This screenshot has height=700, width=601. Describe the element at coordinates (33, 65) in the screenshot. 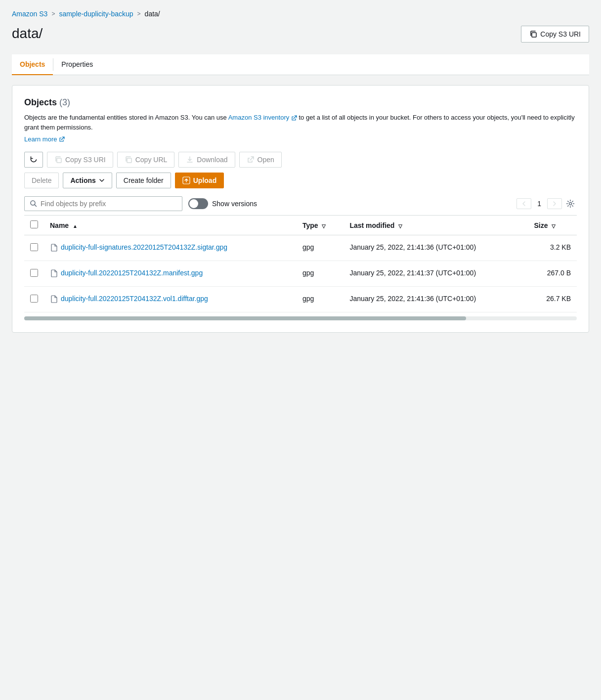

I see `tab-objects: Objects` at that location.